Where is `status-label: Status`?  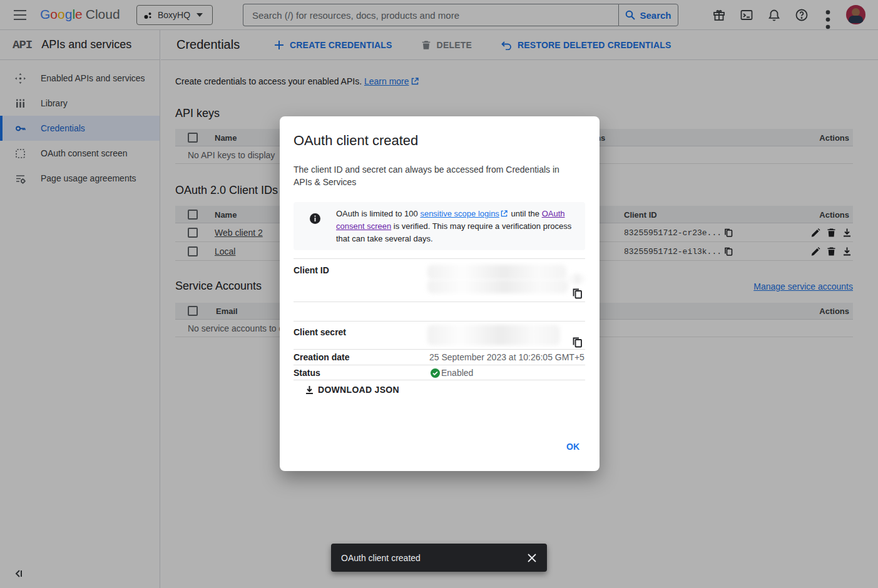 status-label: Status is located at coordinates (307, 373).